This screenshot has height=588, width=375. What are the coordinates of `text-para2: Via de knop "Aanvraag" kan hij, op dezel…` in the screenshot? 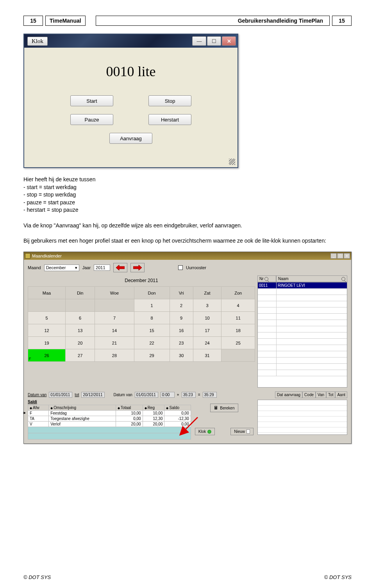 It's located at (188, 226).